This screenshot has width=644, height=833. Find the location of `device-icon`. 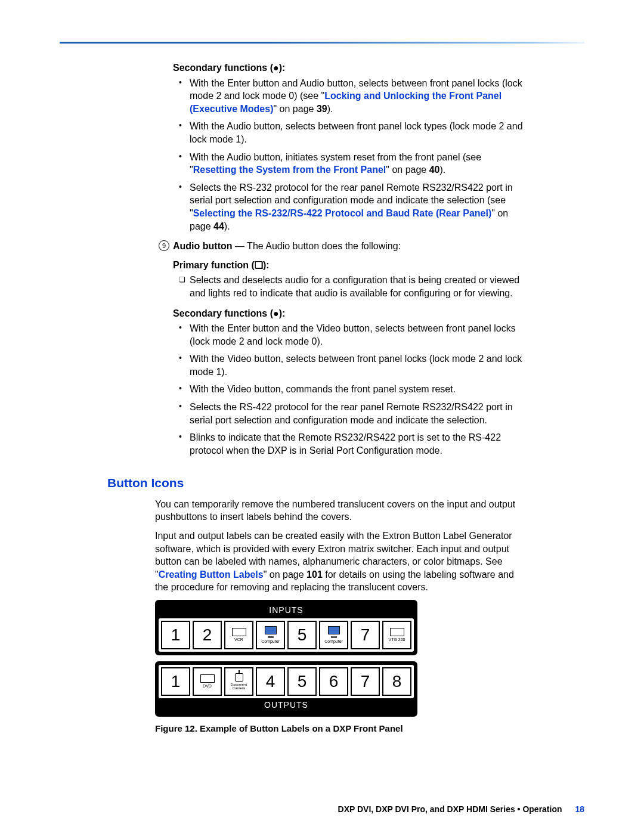

device-icon is located at coordinates (397, 632).